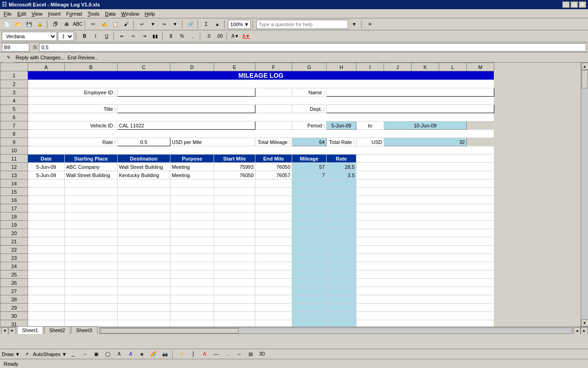 The height and width of the screenshot is (368, 588). I want to click on redo-dropdown: ▼, so click(175, 24).